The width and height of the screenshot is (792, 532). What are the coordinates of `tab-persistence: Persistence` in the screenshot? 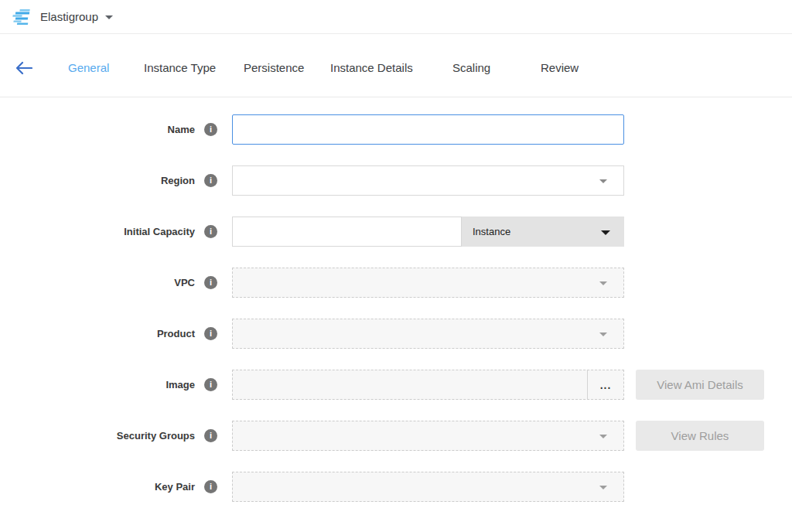 It's located at (274, 68).